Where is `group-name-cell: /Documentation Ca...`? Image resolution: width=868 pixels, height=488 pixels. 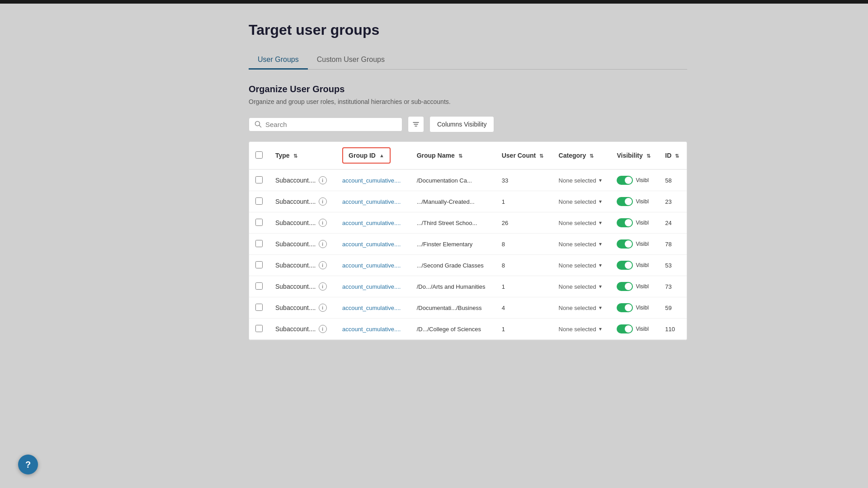 group-name-cell: /Documentation Ca... is located at coordinates (453, 180).